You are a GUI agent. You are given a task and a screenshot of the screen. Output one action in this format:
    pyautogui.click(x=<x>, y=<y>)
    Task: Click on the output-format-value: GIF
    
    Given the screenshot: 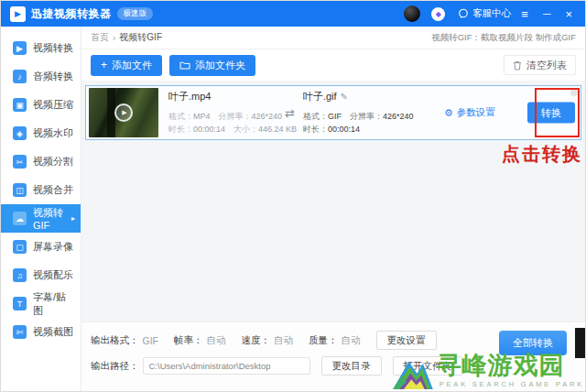 What is the action you would take?
    pyautogui.click(x=151, y=341)
    